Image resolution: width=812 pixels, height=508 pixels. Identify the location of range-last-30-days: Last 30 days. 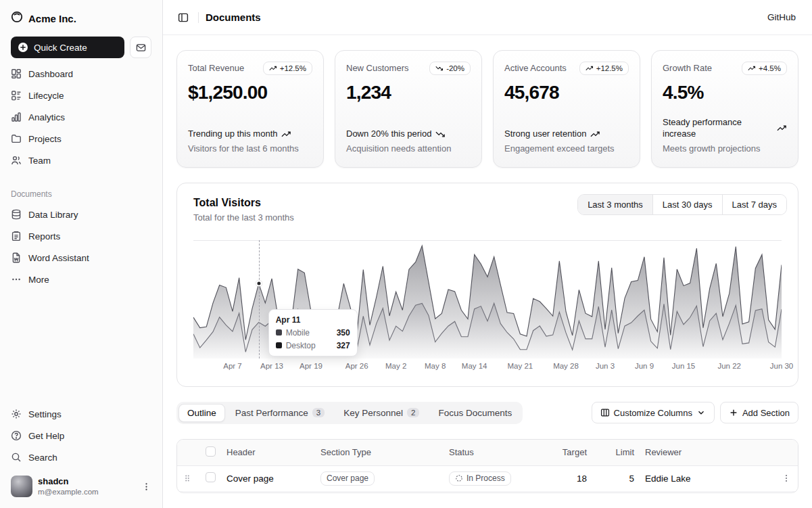
(687, 204).